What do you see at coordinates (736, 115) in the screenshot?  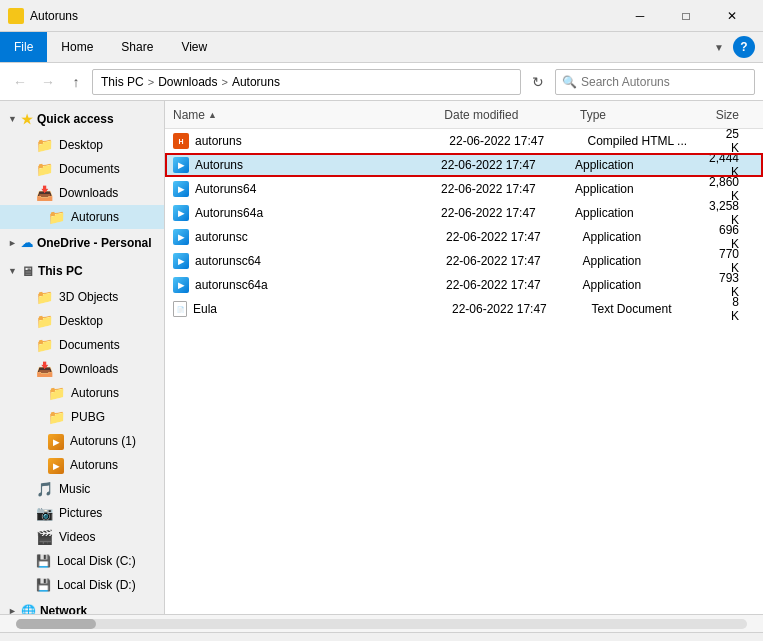 I see `col-header-size: Size` at bounding box center [736, 115].